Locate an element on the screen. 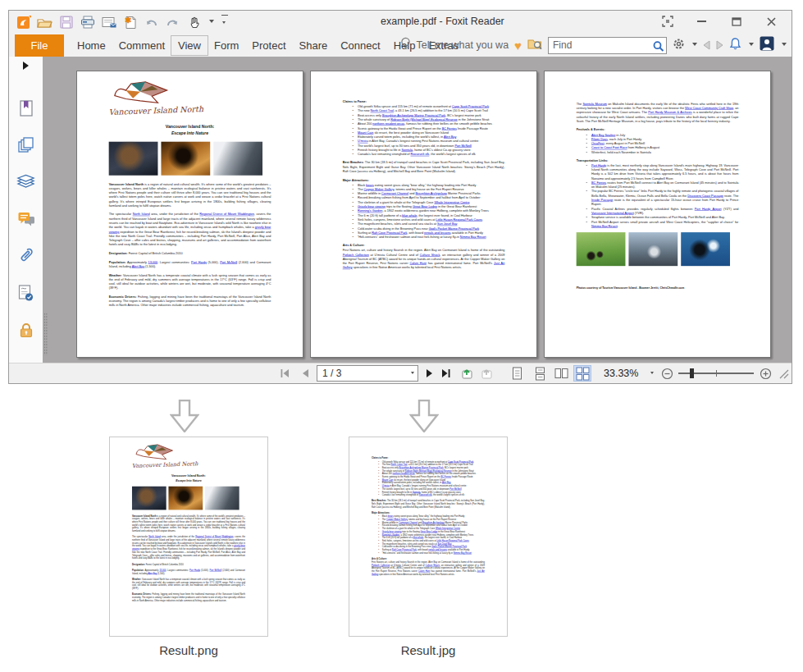 This screenshot has width=803, height=672. next-view-button is located at coordinates (487, 374).